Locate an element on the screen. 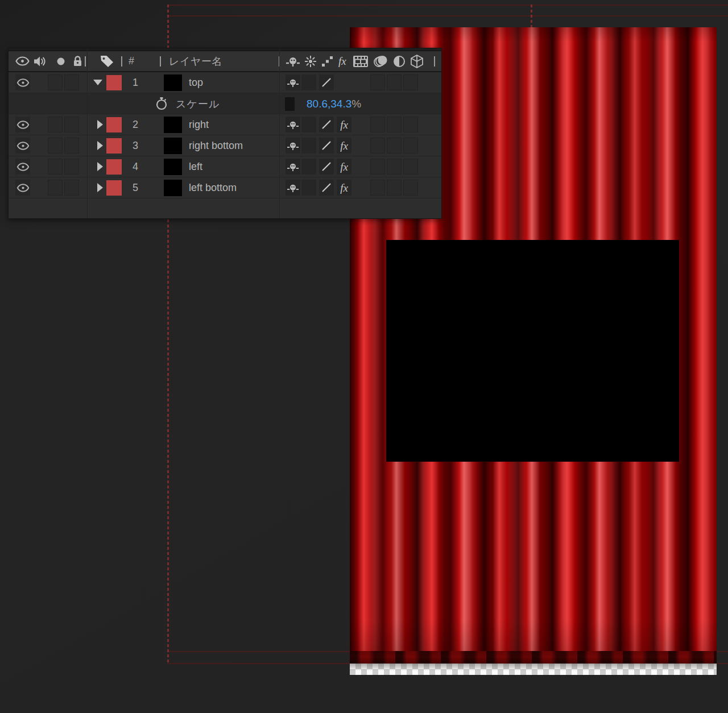  layer-name: left is located at coordinates (196, 167).